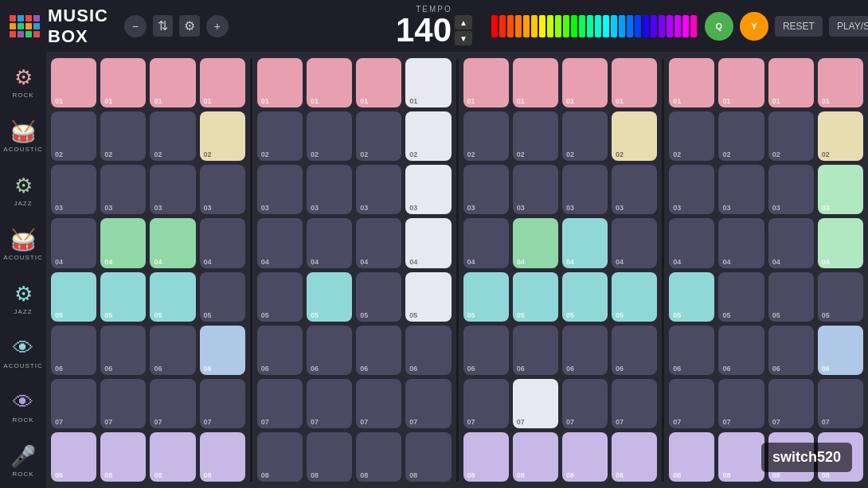  Describe the element at coordinates (217, 26) in the screenshot. I see `plus-button: +` at that location.